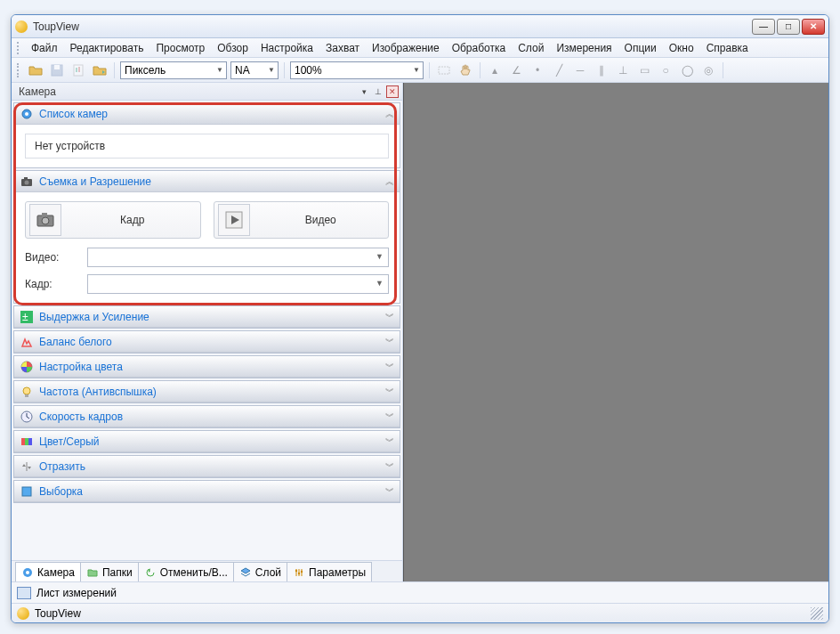 The image size is (840, 634). What do you see at coordinates (212, 417) in the screenshot?
I see `panel-title: Скорость кадров` at bounding box center [212, 417].